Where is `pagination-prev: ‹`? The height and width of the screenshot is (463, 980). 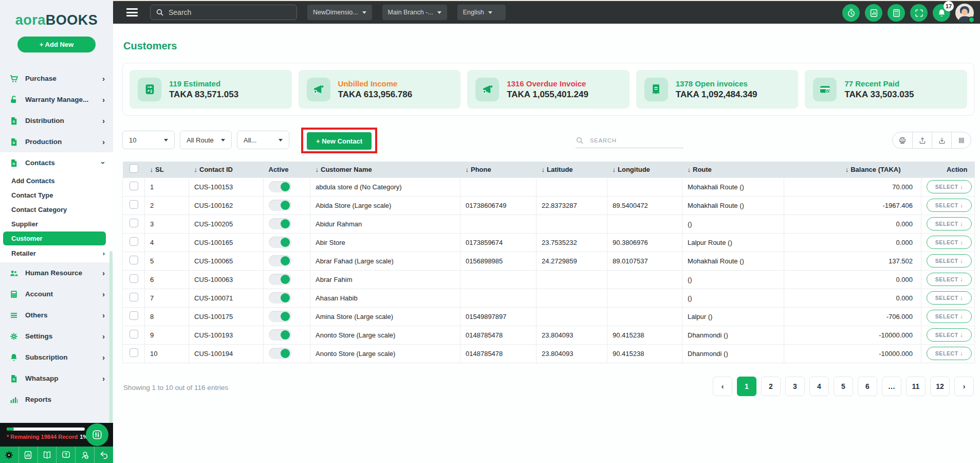
pagination-prev: ‹ is located at coordinates (723, 386).